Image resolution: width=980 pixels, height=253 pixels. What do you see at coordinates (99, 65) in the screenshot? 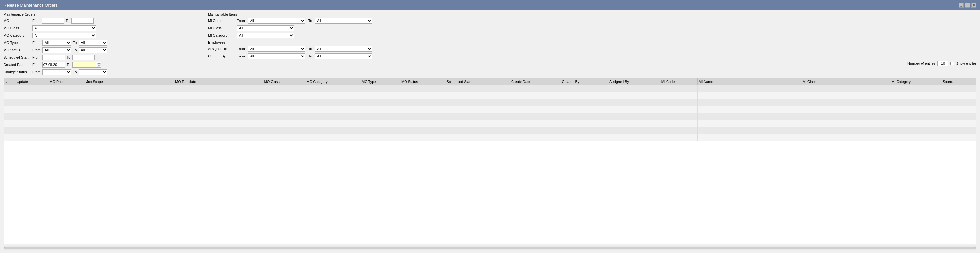
I see `calendar-button: 📅` at bounding box center [99, 65].